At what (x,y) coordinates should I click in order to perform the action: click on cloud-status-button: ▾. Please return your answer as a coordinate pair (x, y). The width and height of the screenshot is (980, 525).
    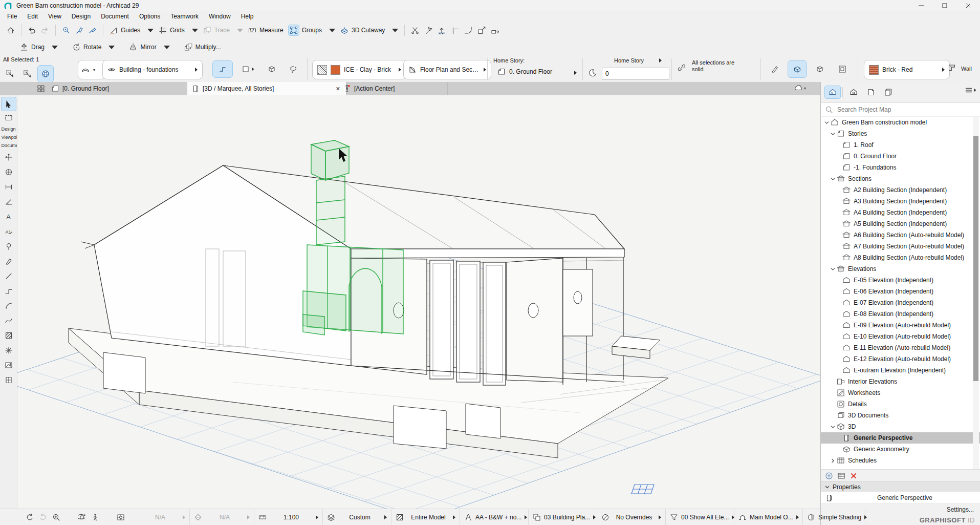
    Looking at the image, I should click on (800, 88).